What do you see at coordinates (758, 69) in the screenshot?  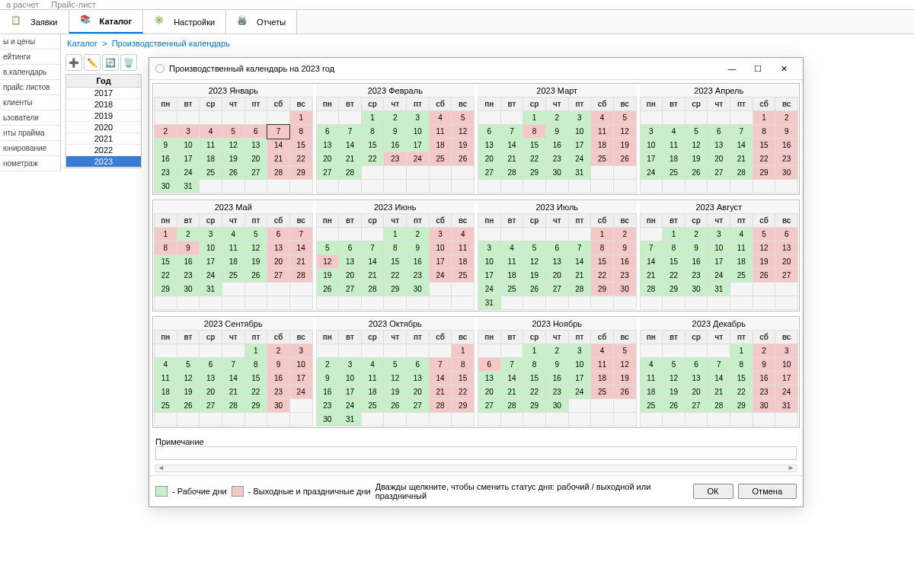 I see `maximize-button: ☐` at bounding box center [758, 69].